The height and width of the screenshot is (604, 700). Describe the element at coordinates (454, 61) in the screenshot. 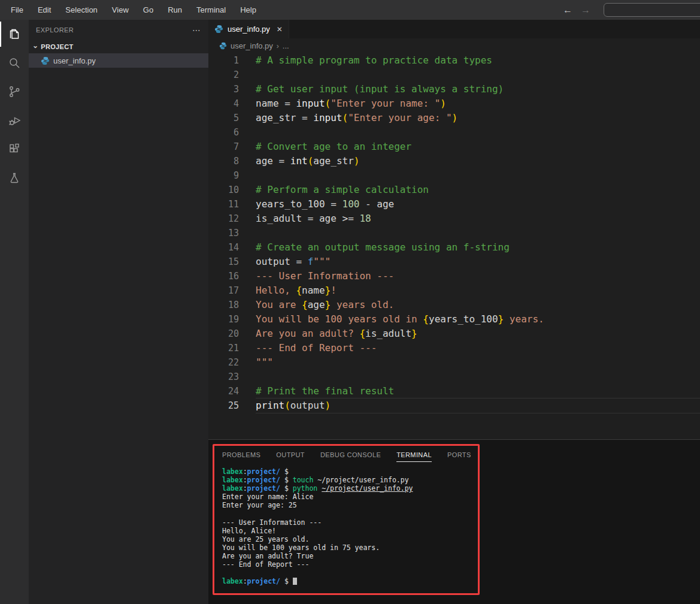

I see `code-line: 1# A simple program to practice data typ…` at that location.